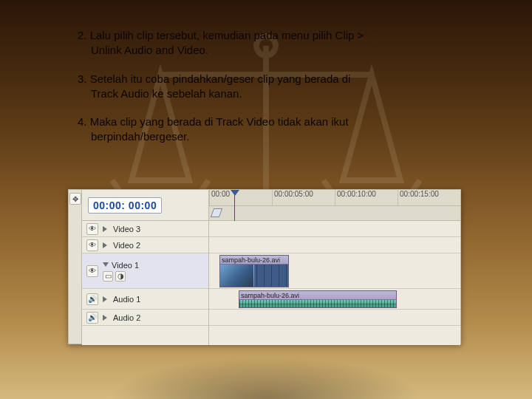 Image resolution: width=532 pixels, height=399 pixels. What do you see at coordinates (214, 78) in the screenshot?
I see `instruction-3: 3. Setelah itu coba pindahkan/geser clip…` at bounding box center [214, 78].